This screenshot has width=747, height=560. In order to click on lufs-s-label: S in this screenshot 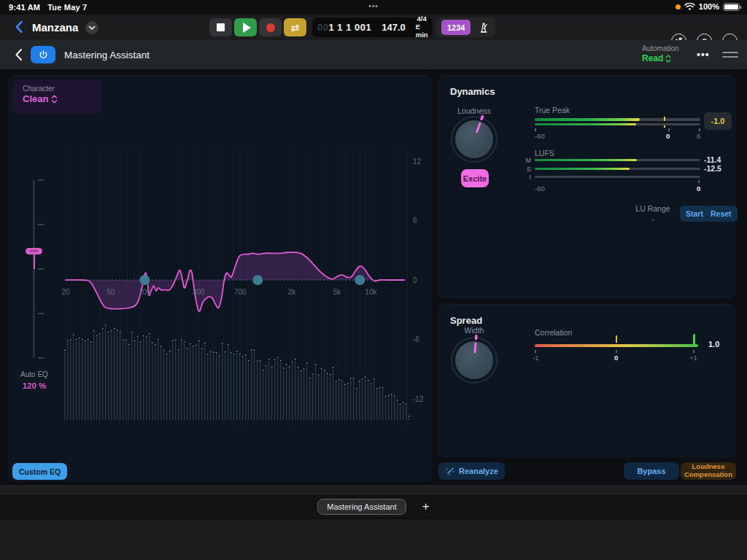, I will do `click(527, 169)`.